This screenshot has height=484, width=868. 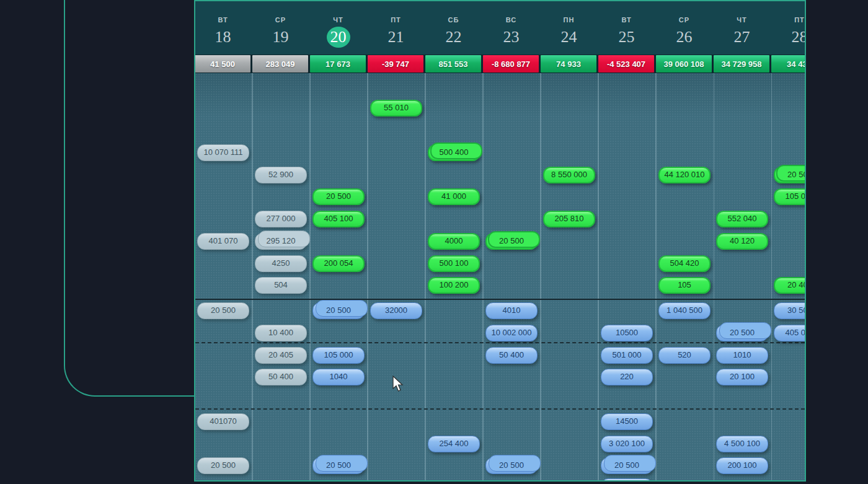 What do you see at coordinates (627, 444) in the screenshot?
I see `event-pill: 3 020 100` at bounding box center [627, 444].